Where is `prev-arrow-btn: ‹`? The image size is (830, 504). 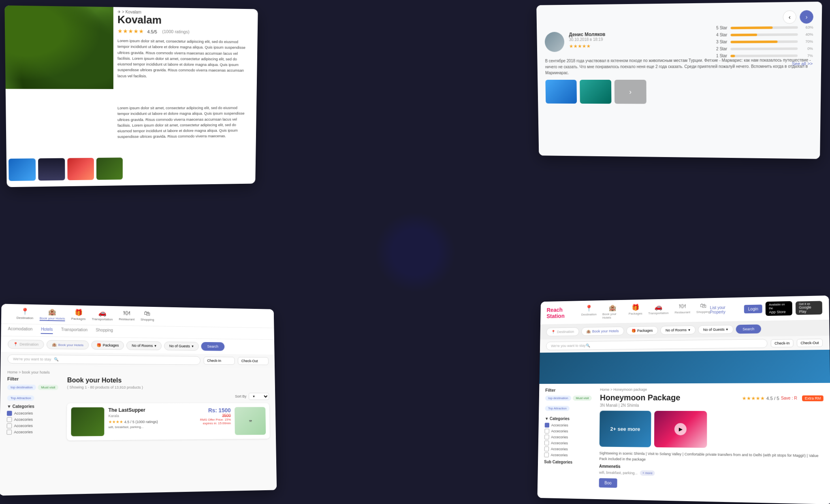 prev-arrow-btn: ‹ is located at coordinates (789, 17).